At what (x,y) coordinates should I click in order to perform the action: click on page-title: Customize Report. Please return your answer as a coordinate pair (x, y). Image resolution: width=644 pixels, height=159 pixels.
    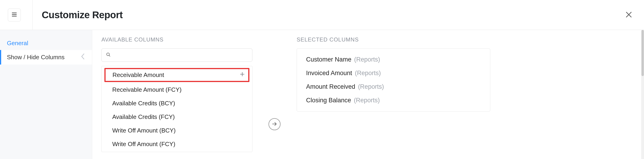
    Looking at the image, I should click on (82, 15).